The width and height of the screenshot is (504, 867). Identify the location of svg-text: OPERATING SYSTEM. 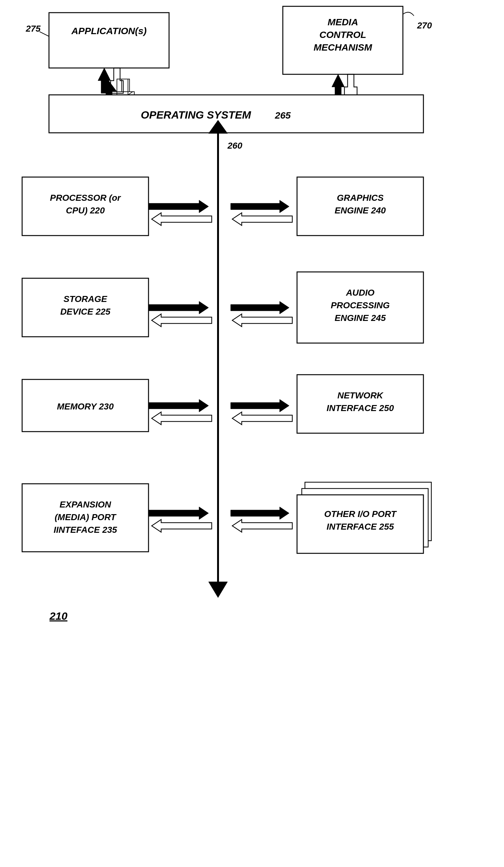
(196, 115).